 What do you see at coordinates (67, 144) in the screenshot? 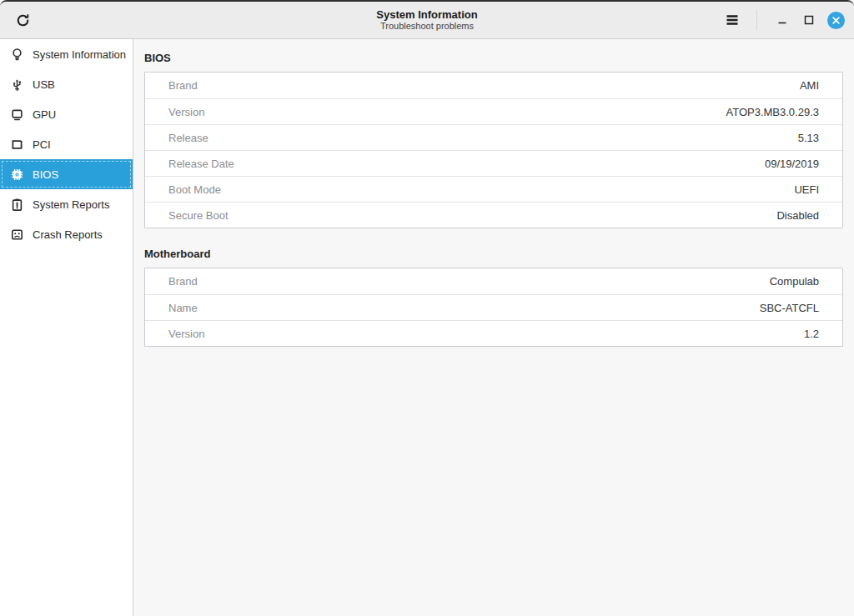
I see `sidebar-item-pci: PCI` at bounding box center [67, 144].